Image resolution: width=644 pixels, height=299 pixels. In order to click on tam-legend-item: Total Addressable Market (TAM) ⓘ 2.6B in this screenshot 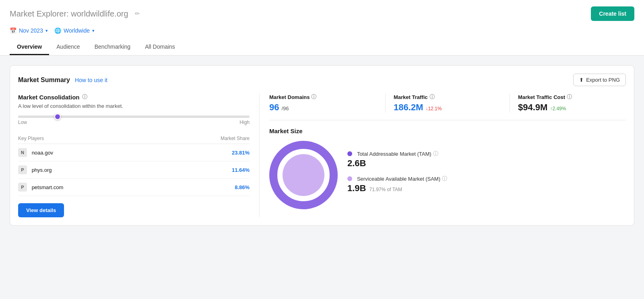, I will do `click(487, 159)`.